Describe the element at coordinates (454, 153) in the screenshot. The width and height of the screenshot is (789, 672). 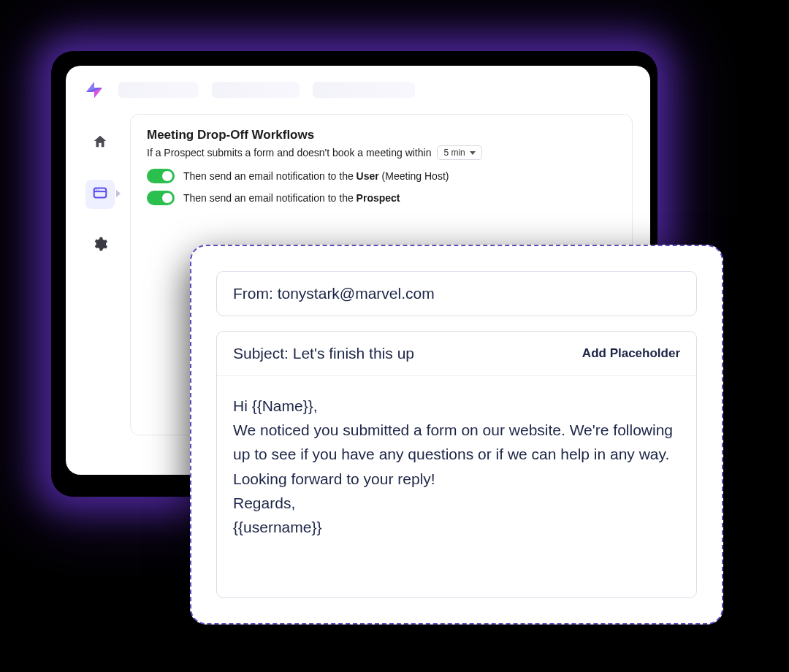
I see `dropdown-value: 5 min` at that location.